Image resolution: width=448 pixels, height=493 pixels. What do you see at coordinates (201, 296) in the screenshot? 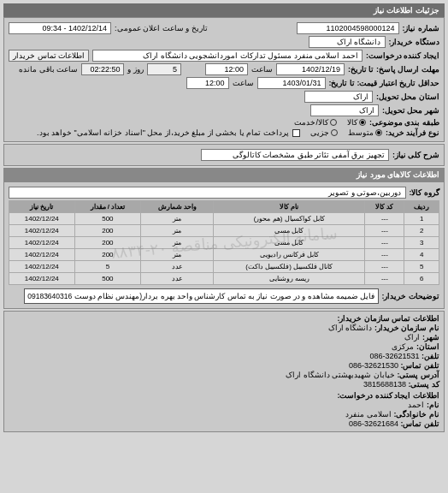
I see `buyer-note: فایل ضمیمه مشاهده و در صورت نیاز به تماس…` at bounding box center [201, 296].